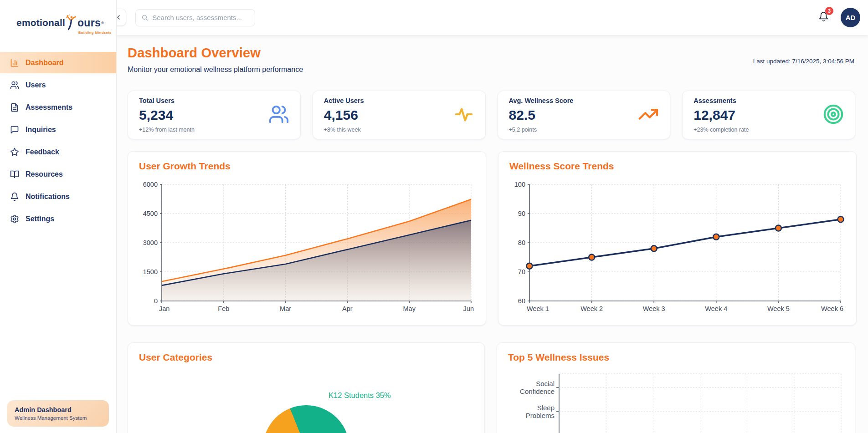 The image size is (868, 433). What do you see at coordinates (491, 70) in the screenshot?
I see `page-subtitle: Monitor your emotional wellness platform…` at bounding box center [491, 70].